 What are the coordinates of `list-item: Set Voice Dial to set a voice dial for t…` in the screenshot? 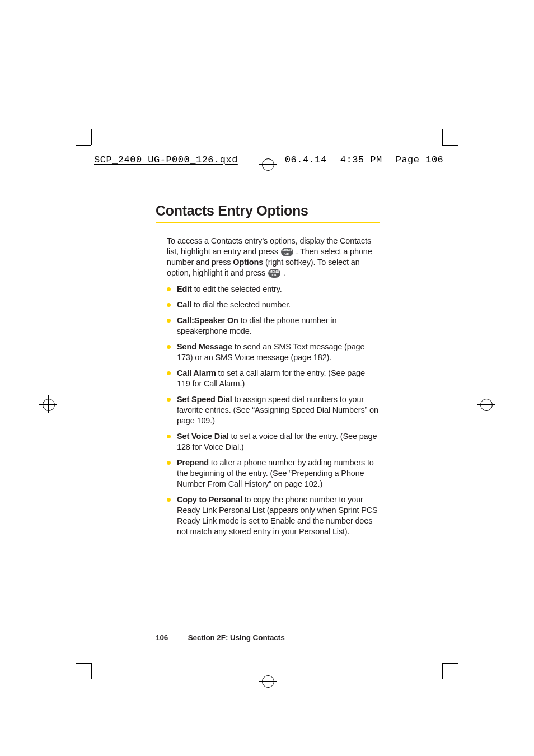 It's located at (273, 442).